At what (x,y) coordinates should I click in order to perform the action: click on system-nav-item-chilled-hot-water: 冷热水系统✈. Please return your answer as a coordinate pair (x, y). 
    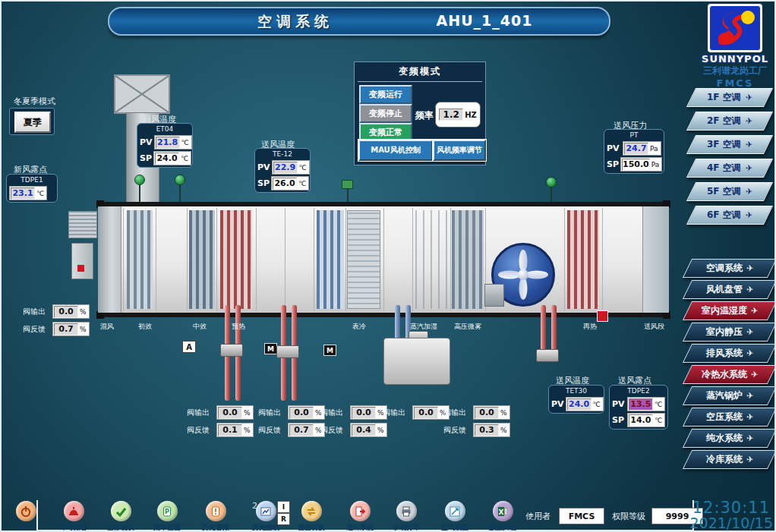
    Looking at the image, I should click on (729, 375).